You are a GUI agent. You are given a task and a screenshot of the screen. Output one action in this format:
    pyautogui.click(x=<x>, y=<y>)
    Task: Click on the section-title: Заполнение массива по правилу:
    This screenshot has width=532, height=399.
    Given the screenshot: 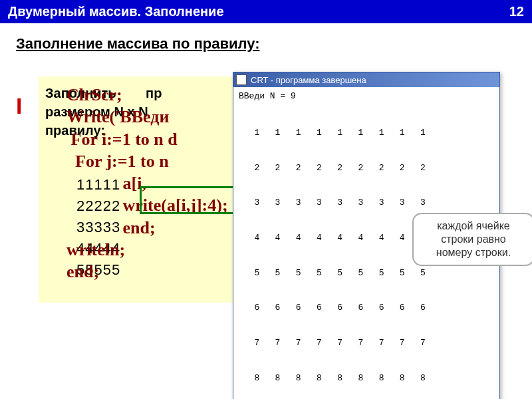 What is the action you would take?
    pyautogui.click(x=266, y=40)
    